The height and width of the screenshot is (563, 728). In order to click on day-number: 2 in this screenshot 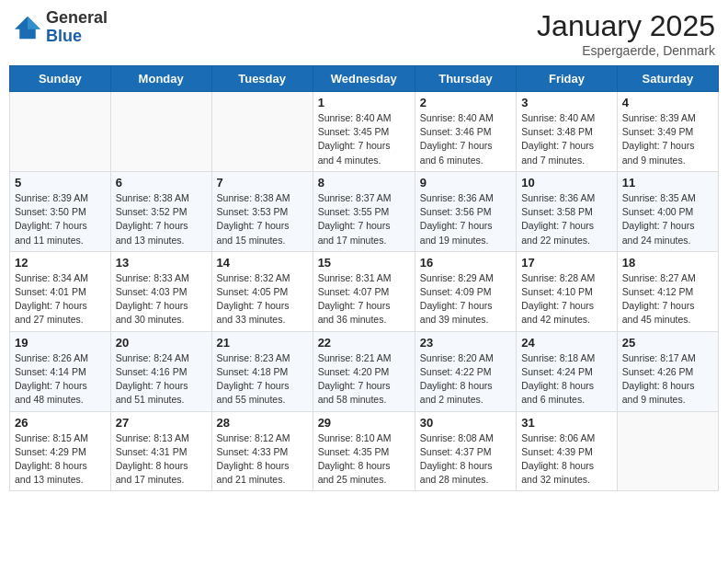, I will do `click(465, 103)`.